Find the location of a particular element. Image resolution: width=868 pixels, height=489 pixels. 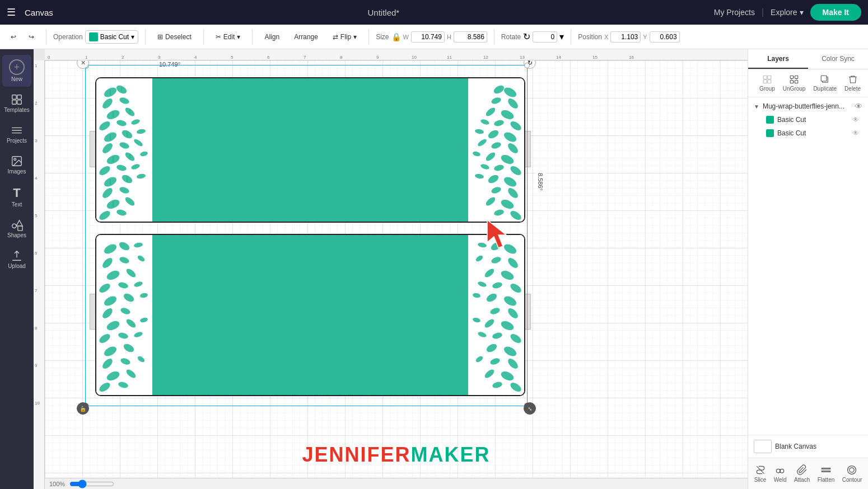

sidebar-item-shapes: Shapes is located at coordinates (17, 228).